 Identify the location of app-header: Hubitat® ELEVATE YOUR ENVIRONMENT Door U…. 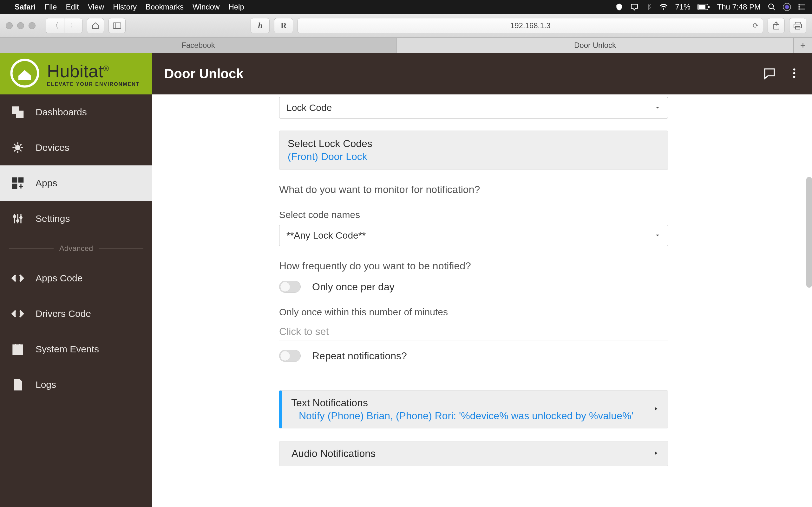
(406, 74).